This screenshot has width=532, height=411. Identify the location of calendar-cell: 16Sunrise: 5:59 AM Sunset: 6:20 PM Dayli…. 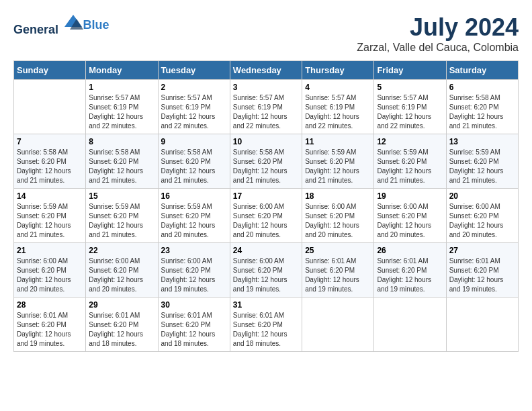
(193, 216).